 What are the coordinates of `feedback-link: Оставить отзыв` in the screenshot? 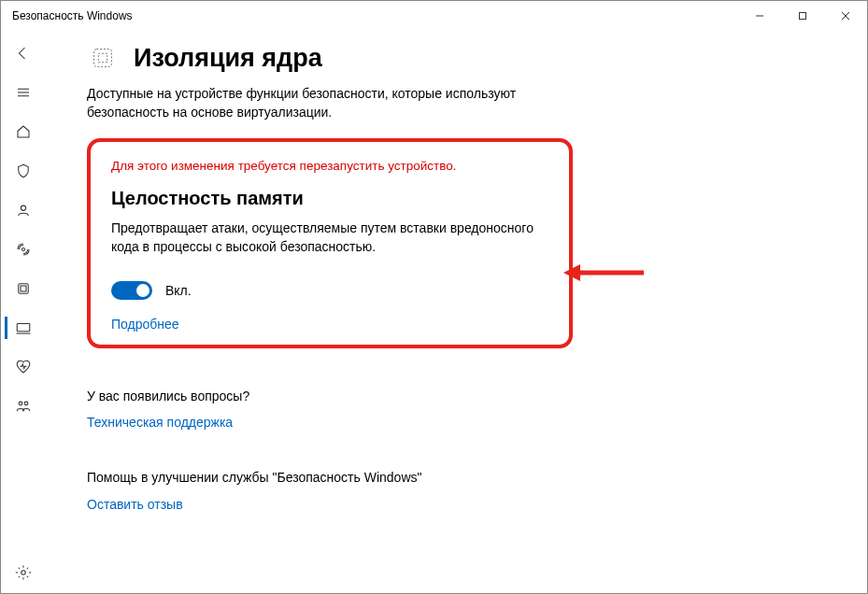 It's located at (330, 504).